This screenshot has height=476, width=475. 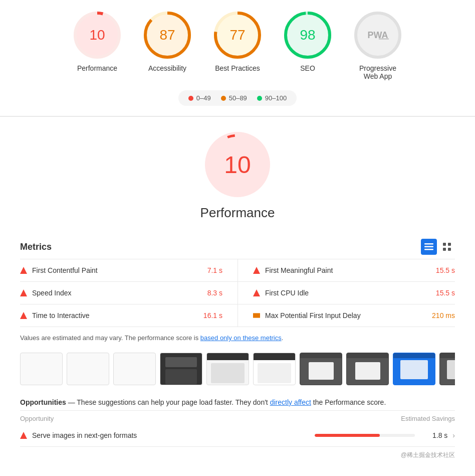 What do you see at coordinates (384, 38) in the screenshot?
I see `pwa-dash: —` at bounding box center [384, 38].